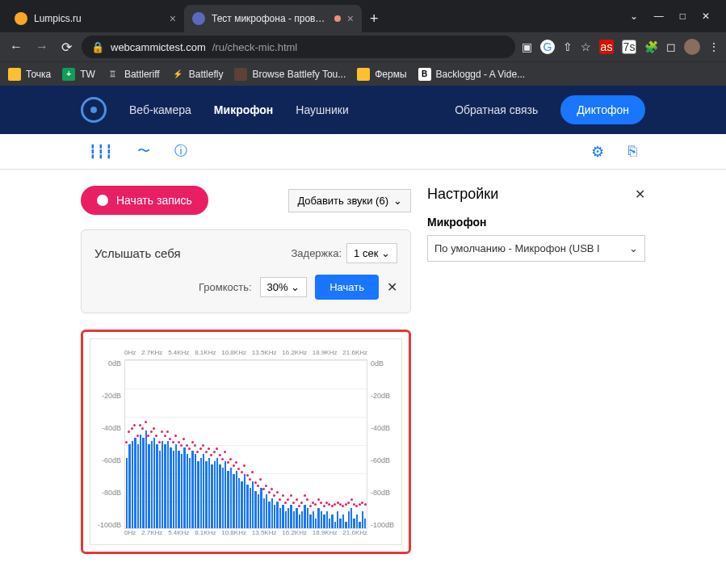 This screenshot has width=726, height=588. What do you see at coordinates (94, 110) in the screenshot?
I see `site-logo-icon` at bounding box center [94, 110].